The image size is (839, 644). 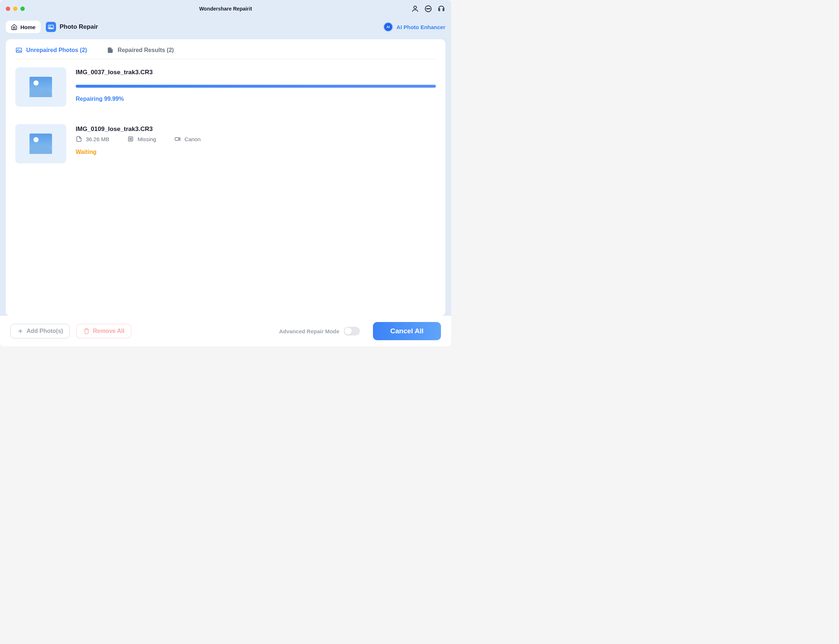 I want to click on tab-label: Unrepaired Photos (2), so click(x=57, y=50).